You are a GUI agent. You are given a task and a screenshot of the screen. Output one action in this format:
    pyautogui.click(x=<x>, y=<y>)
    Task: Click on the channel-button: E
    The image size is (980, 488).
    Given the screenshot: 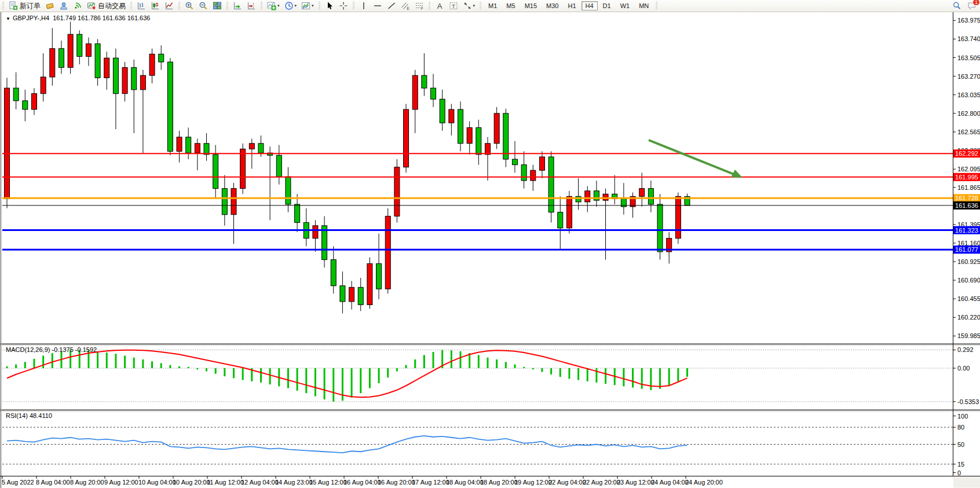 What is the action you would take?
    pyautogui.click(x=405, y=6)
    